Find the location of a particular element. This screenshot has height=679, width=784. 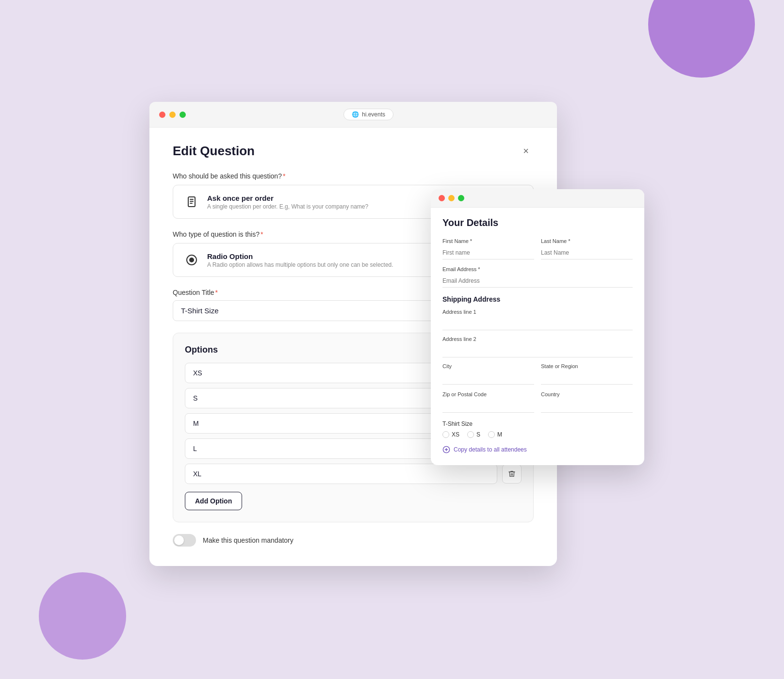

tshirt-radio-options: XS S M is located at coordinates (538, 435).